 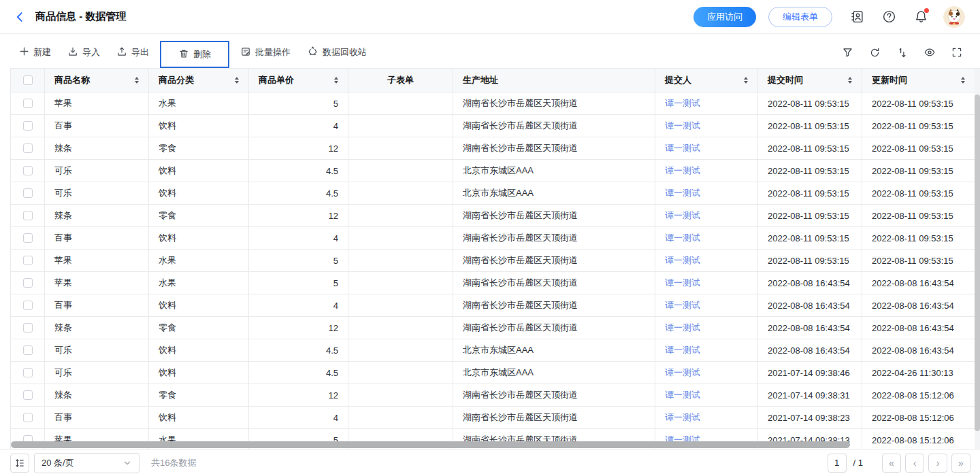 I want to click on column-header-name: 商品名称, so click(x=97, y=80).